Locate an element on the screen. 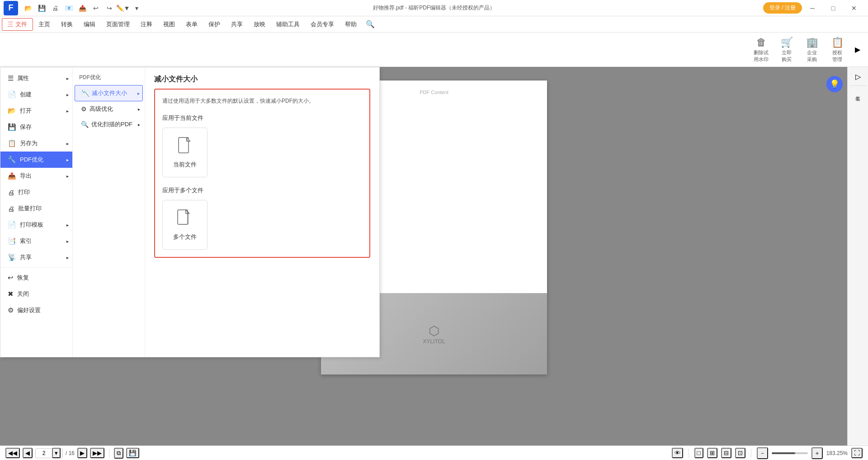  po-reduce-label: 减小文件大小 is located at coordinates (109, 93).